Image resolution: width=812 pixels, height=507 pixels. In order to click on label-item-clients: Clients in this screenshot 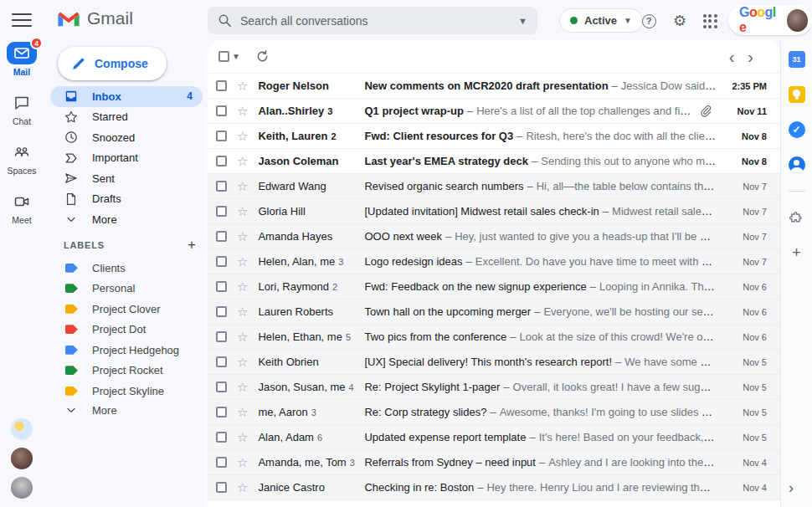, I will do `click(126, 268)`.